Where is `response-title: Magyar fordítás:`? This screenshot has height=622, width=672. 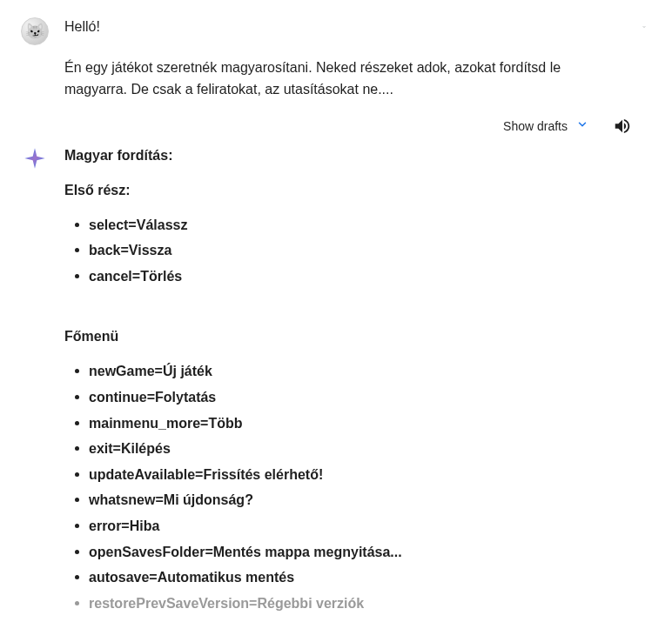
response-title: Magyar fordítás: is located at coordinates (358, 156).